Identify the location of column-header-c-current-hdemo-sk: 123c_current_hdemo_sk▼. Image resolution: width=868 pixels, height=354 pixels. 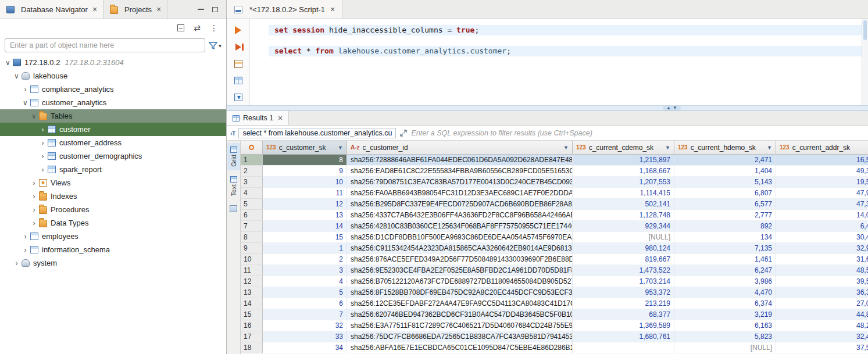
(726, 148).